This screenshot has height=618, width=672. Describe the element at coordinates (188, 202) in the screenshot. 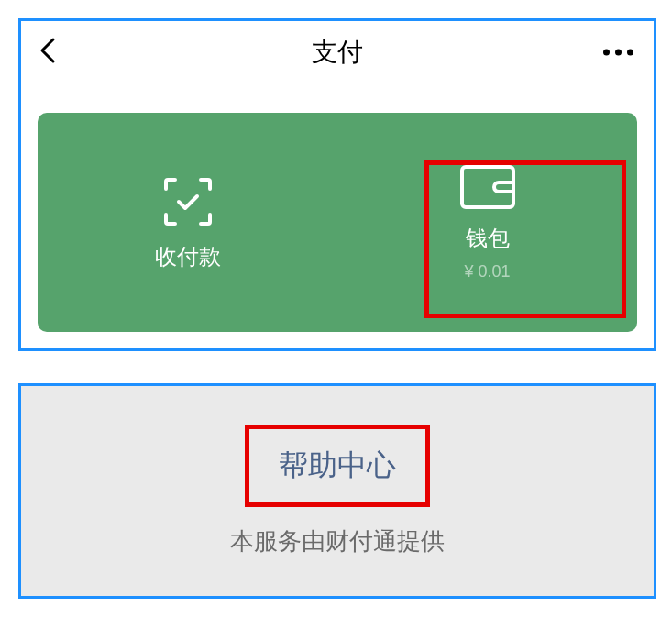

I see `scan-check-icon` at that location.